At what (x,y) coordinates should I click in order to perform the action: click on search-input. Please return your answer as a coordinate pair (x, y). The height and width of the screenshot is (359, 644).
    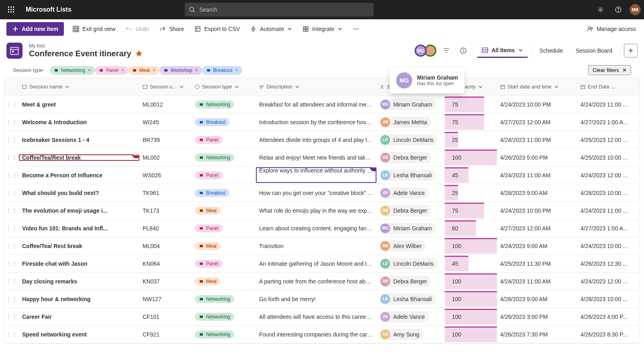
    Looking at the image, I should click on (284, 10).